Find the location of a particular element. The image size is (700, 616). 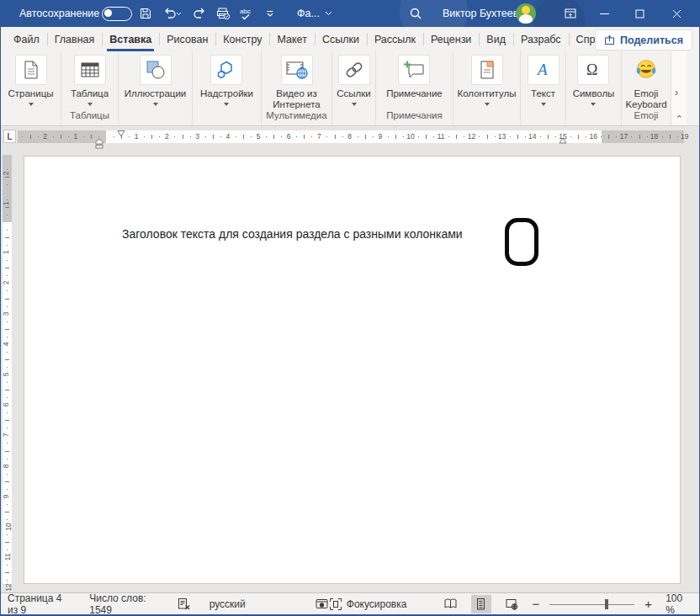

links-button: Ссылки is located at coordinates (353, 82).